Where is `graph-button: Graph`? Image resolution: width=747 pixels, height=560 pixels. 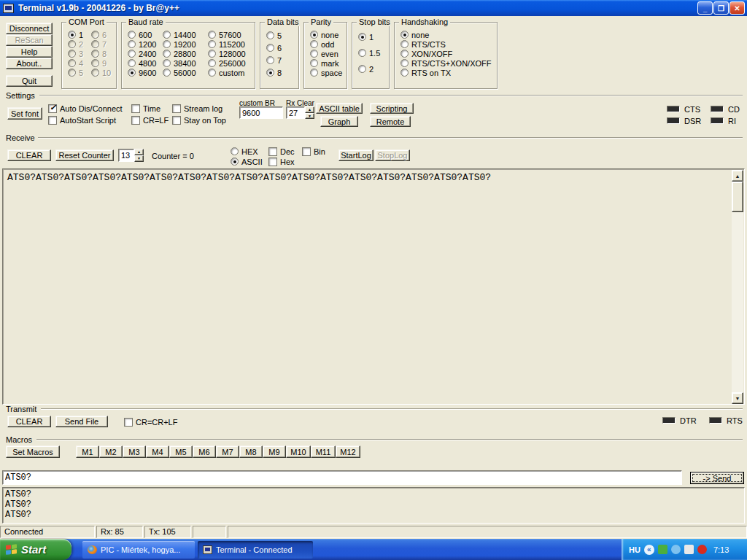 graph-button: Graph is located at coordinates (339, 121).